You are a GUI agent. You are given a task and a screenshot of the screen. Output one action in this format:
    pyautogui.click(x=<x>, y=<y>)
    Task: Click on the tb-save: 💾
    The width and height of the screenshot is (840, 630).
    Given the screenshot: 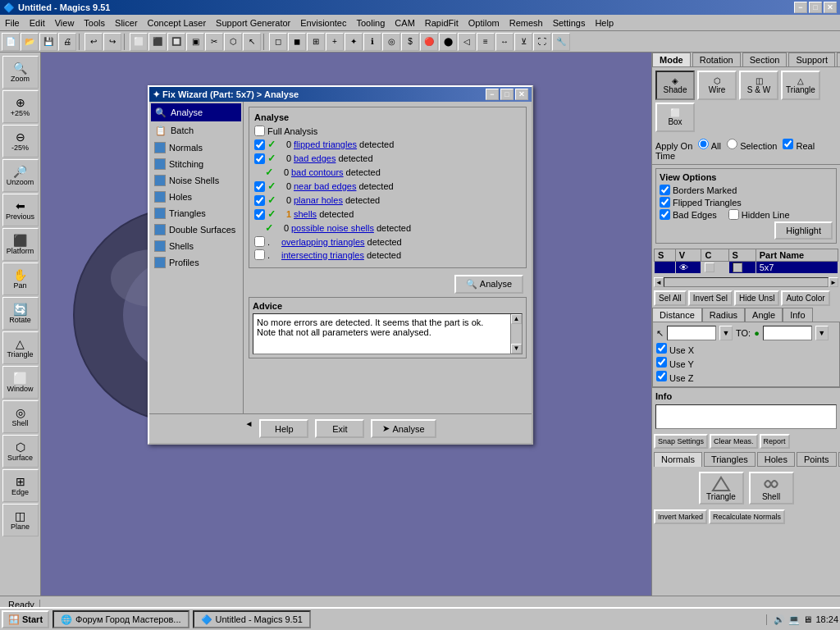 What is the action you would take?
    pyautogui.click(x=48, y=42)
    